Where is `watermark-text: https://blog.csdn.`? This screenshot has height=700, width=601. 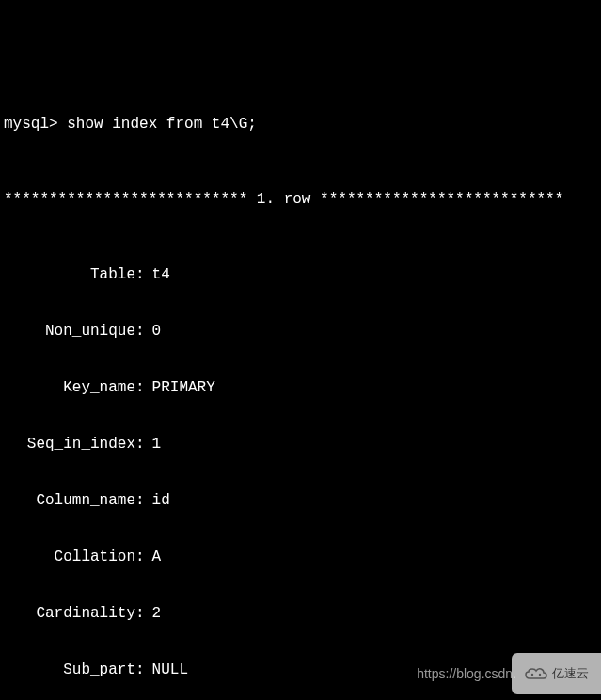
watermark-text: https://blog.csdn. is located at coordinates (467, 674).